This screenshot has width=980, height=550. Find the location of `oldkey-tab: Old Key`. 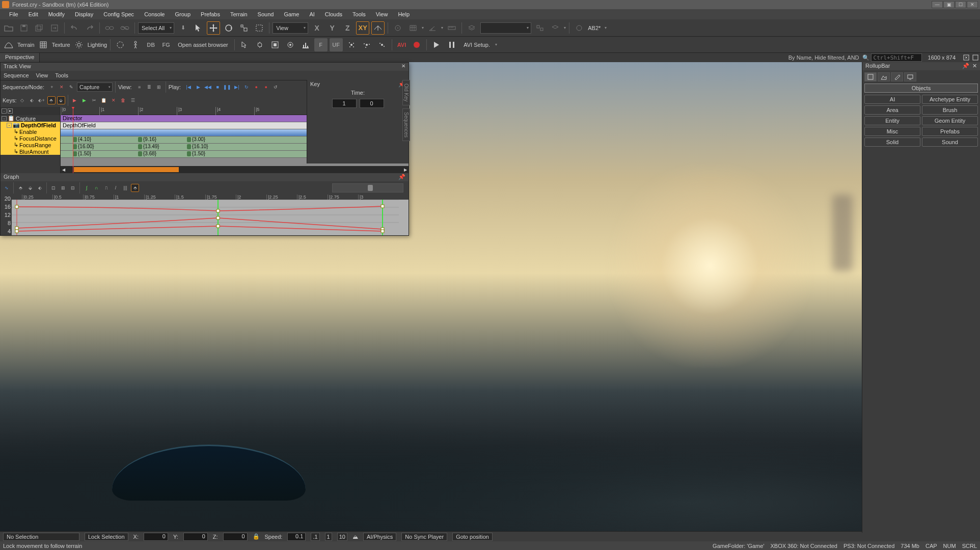

oldkey-tab: Old Key is located at coordinates (406, 93).